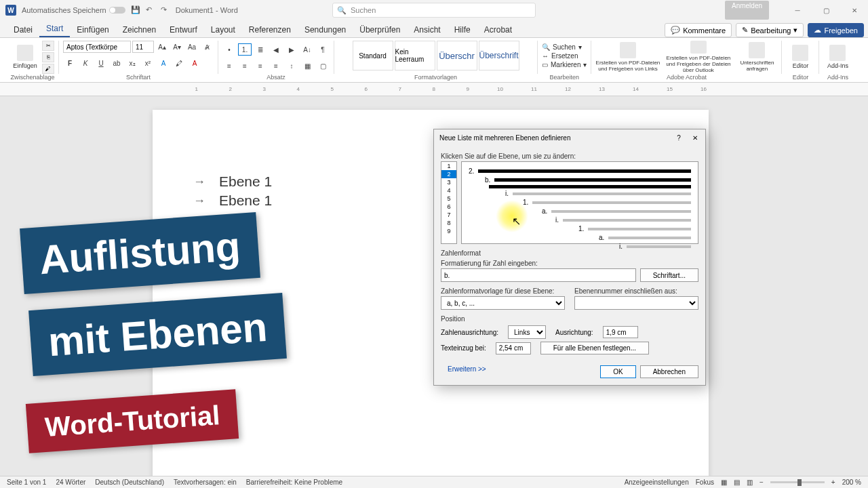 Image resolution: width=868 pixels, height=488 pixels. I want to click on alignment-select: Links, so click(527, 332).